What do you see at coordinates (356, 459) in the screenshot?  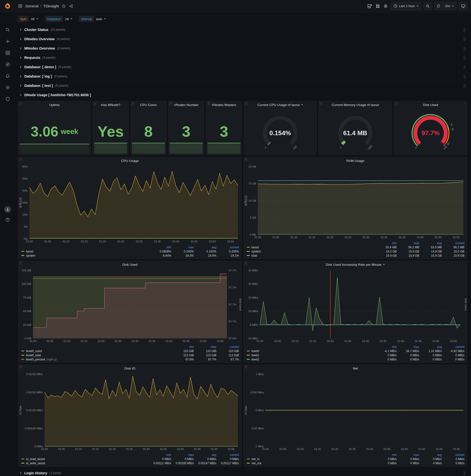 I see `legend-row-net_in: net_in0 Mb/s0 Mb/s0 Mb/s0 Mb/s` at bounding box center [356, 459].